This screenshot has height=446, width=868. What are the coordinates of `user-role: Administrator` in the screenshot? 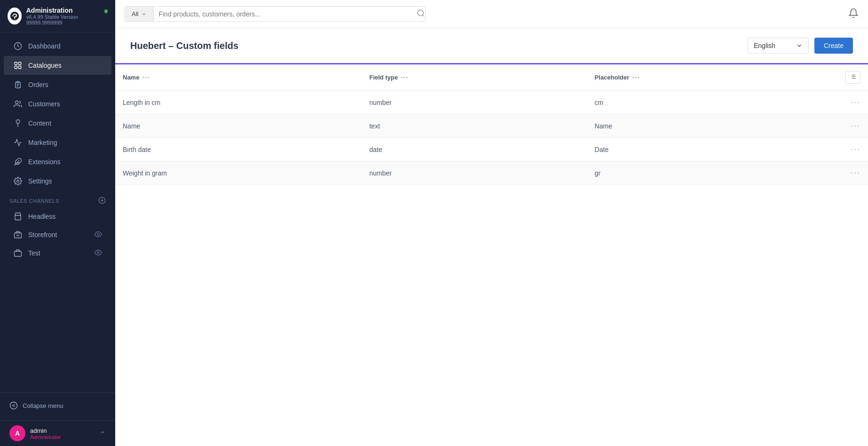 It's located at (62, 437).